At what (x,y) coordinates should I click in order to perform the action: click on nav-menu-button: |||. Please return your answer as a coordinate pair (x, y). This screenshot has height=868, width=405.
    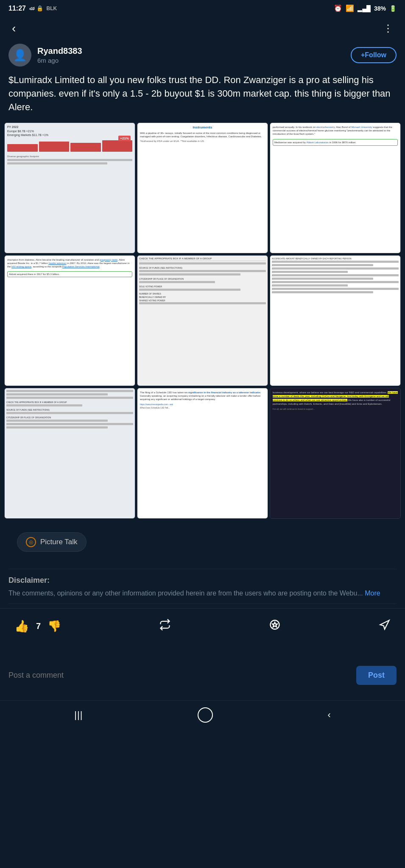
    Looking at the image, I should click on (78, 715).